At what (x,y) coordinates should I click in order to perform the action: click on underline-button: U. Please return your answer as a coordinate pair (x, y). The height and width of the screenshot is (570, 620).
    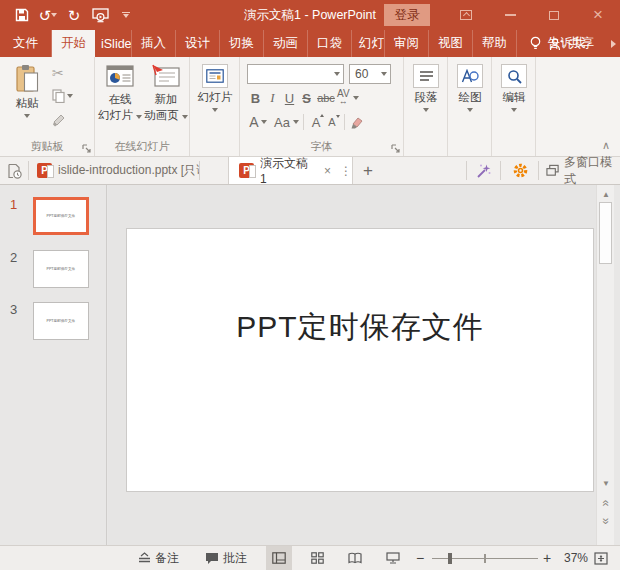
    Looking at the image, I should click on (290, 98).